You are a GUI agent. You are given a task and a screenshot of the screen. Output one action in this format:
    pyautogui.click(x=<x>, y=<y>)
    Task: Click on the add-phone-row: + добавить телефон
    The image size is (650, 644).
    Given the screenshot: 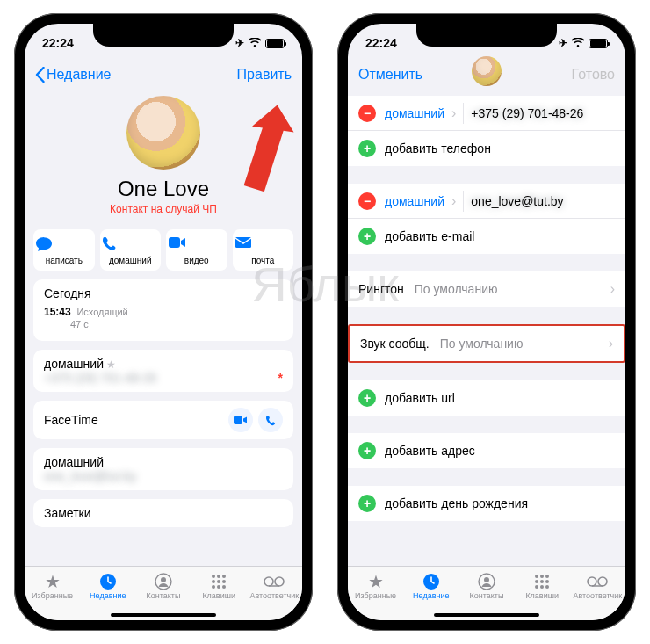 What is the action you would take?
    pyautogui.click(x=487, y=148)
    